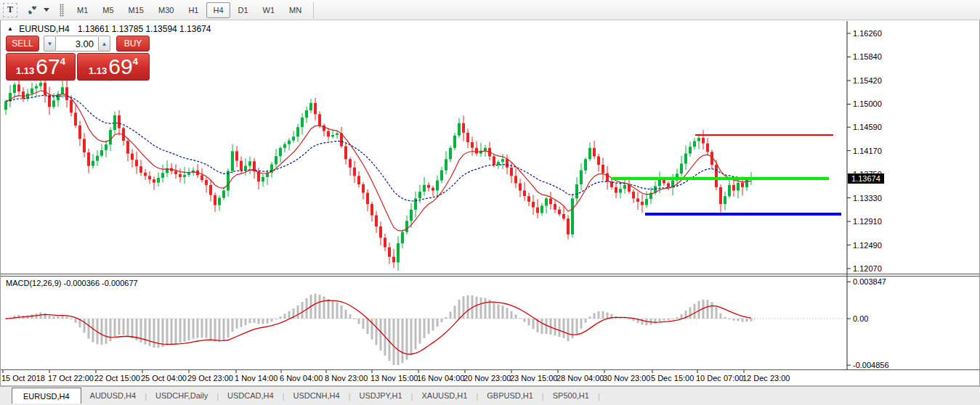 The width and height of the screenshot is (980, 405). What do you see at coordinates (867, 33) in the screenshot?
I see `price-axis-label: 1.16260` at bounding box center [867, 33].